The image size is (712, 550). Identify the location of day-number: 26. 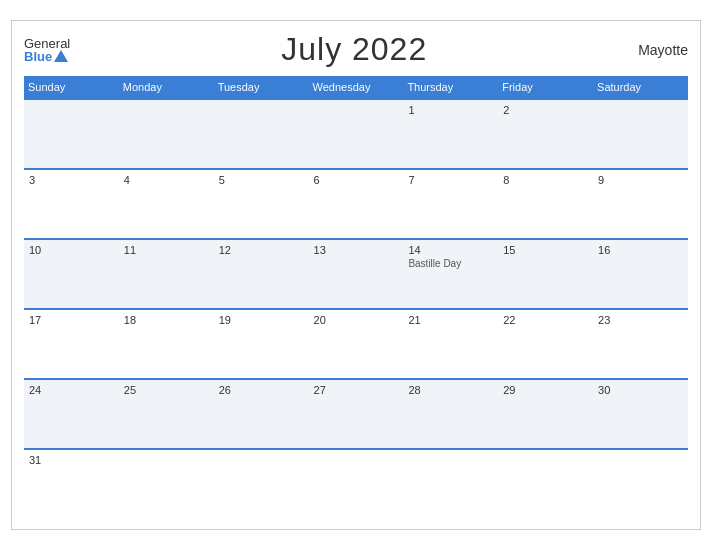
(262, 390).